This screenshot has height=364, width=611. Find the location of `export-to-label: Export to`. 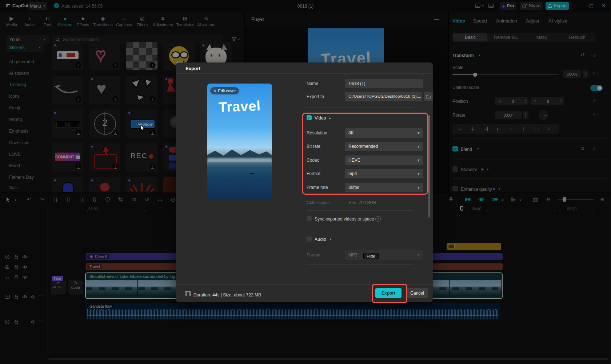

export-to-label: Export to is located at coordinates (315, 97).